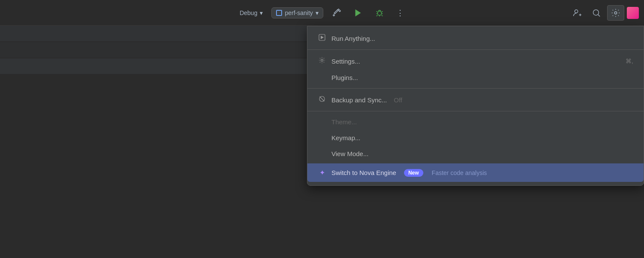 The width and height of the screenshot is (644, 258). Describe the element at coordinates (400, 13) in the screenshot. I see `more-options-button: ⋮` at that location.